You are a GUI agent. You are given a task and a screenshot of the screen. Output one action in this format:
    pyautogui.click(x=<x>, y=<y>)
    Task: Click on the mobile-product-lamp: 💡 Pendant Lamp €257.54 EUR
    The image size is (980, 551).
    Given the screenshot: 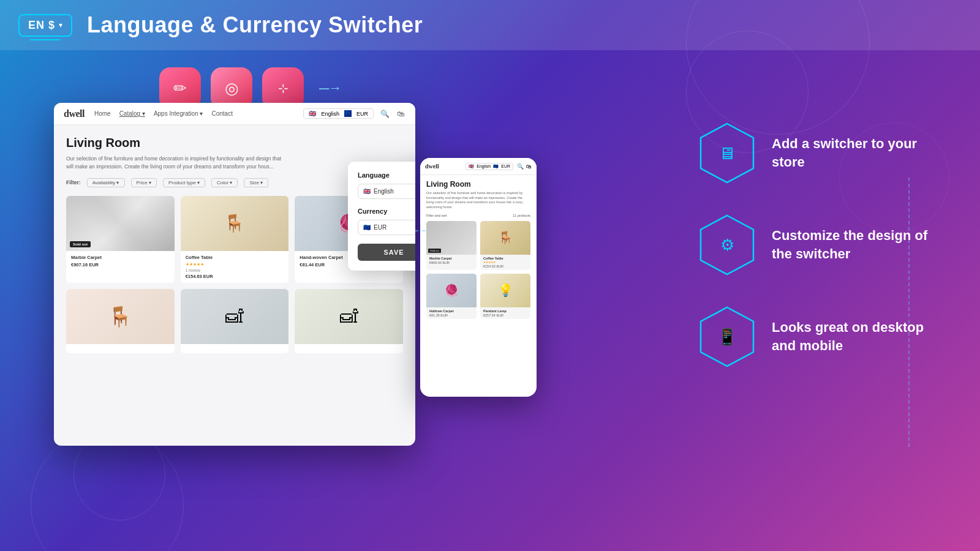 What is the action you would take?
    pyautogui.click(x=505, y=296)
    